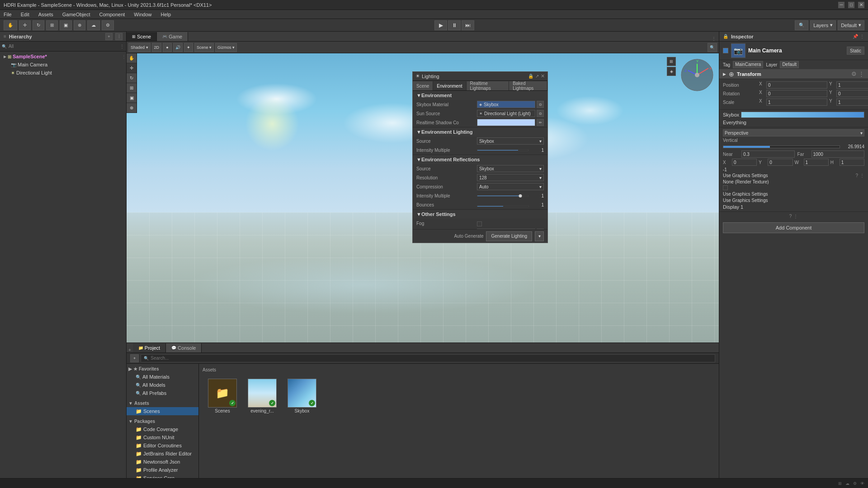  Describe the element at coordinates (503, 150) in the screenshot. I see `env-intensity-track` at that location.